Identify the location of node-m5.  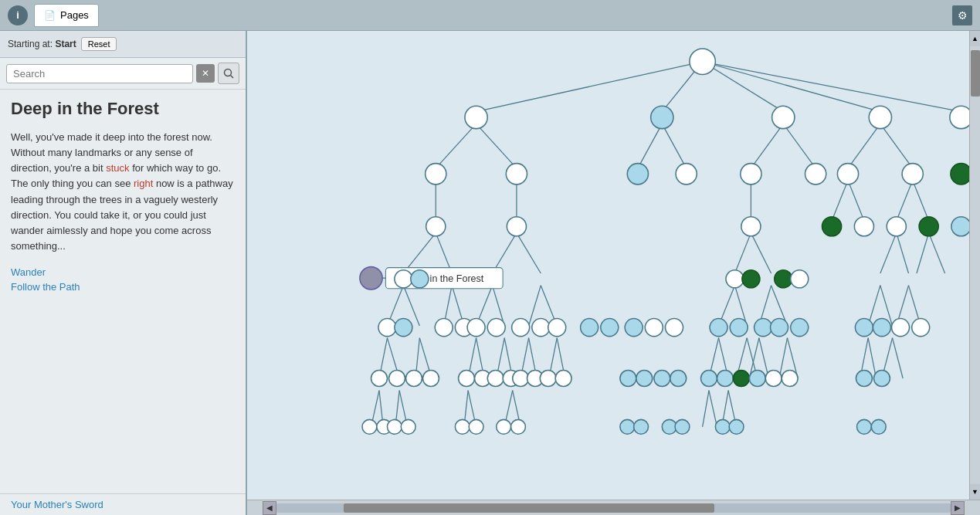
(783, 280).